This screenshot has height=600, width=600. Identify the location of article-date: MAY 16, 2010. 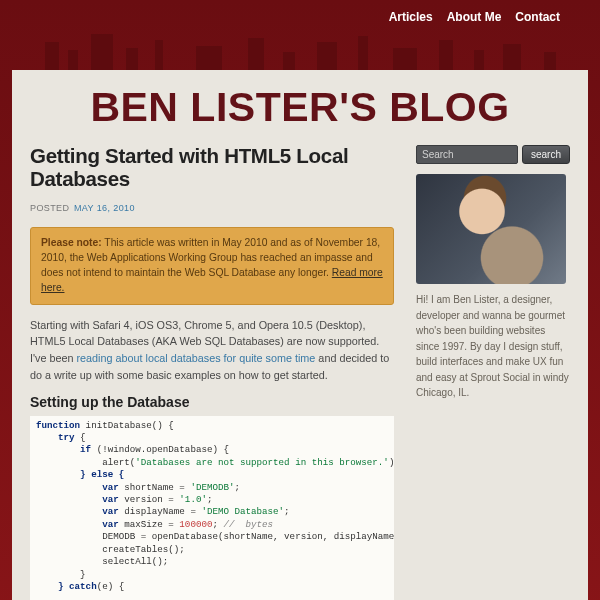
(104, 208).